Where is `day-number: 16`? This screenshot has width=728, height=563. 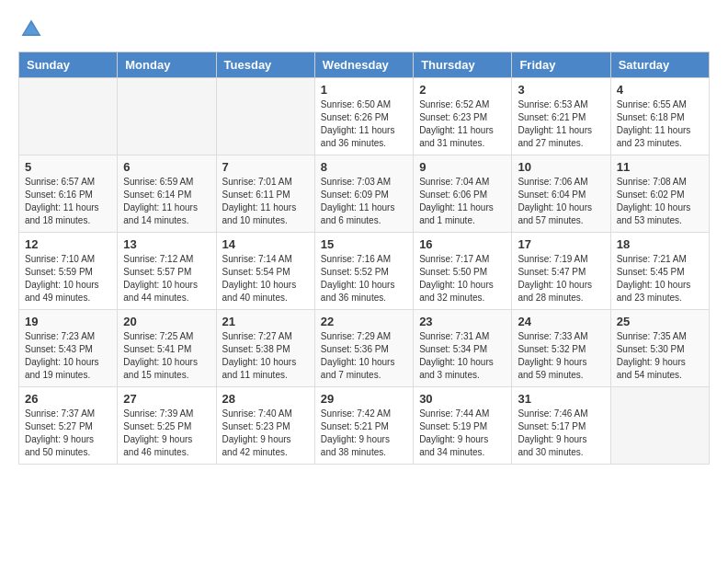 day-number: 16 is located at coordinates (462, 245).